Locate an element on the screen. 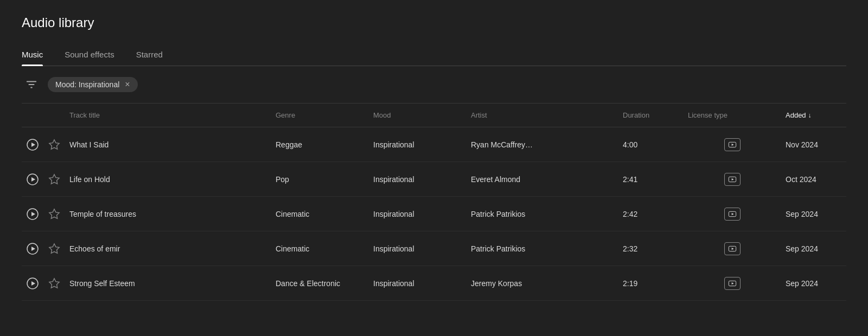 The image size is (868, 336). cell-genre: Pop is located at coordinates (320, 179).